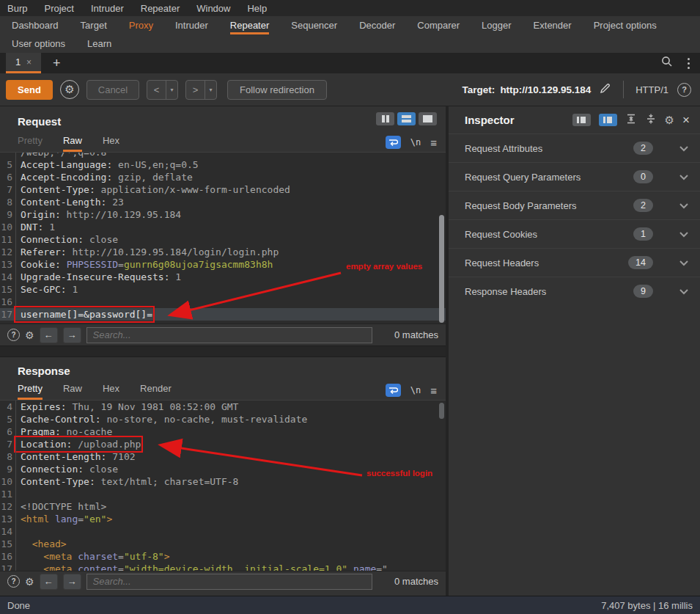 This screenshot has height=614, width=700. I want to click on tab-render: Render, so click(155, 392).